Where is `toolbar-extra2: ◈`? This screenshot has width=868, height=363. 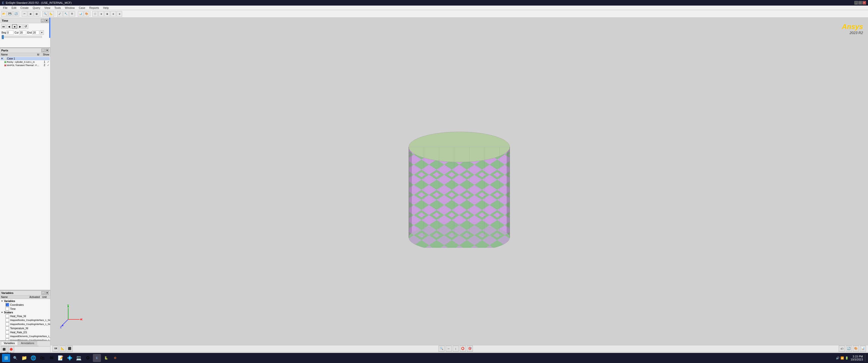 toolbar-extra2: ◈ is located at coordinates (101, 14).